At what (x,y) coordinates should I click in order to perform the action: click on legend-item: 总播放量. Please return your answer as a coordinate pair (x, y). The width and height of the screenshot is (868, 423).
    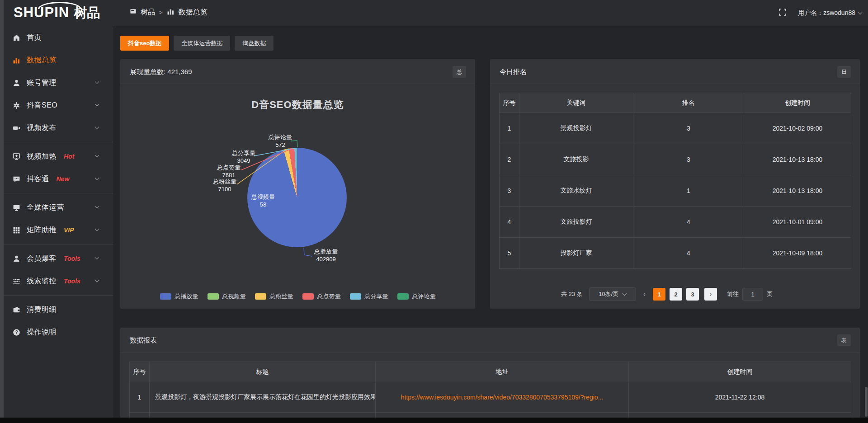
    Looking at the image, I should click on (179, 296).